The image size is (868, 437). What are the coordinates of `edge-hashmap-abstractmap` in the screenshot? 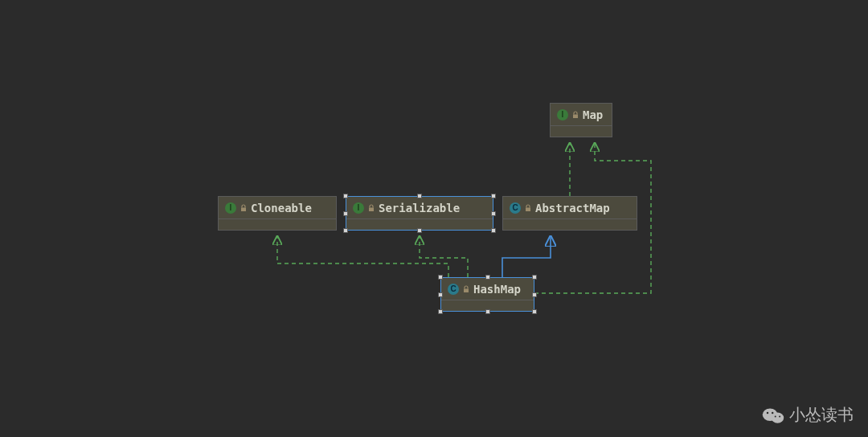 It's located at (526, 257).